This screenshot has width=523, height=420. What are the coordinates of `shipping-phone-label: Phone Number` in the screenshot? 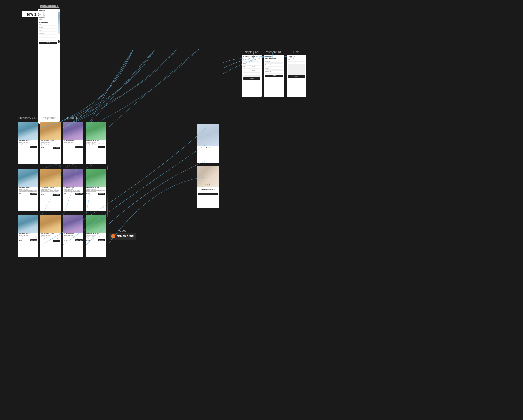 It's located at (252, 74).